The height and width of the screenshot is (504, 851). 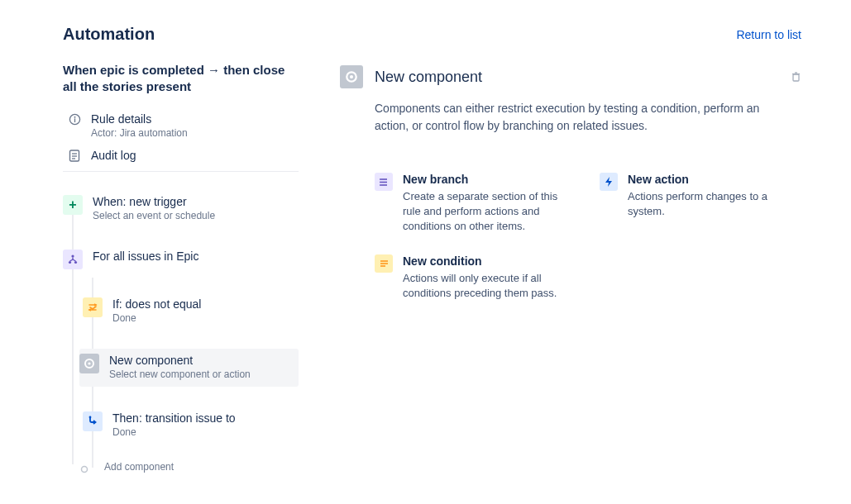 What do you see at coordinates (384, 264) in the screenshot?
I see `condition-option-icon` at bounding box center [384, 264].